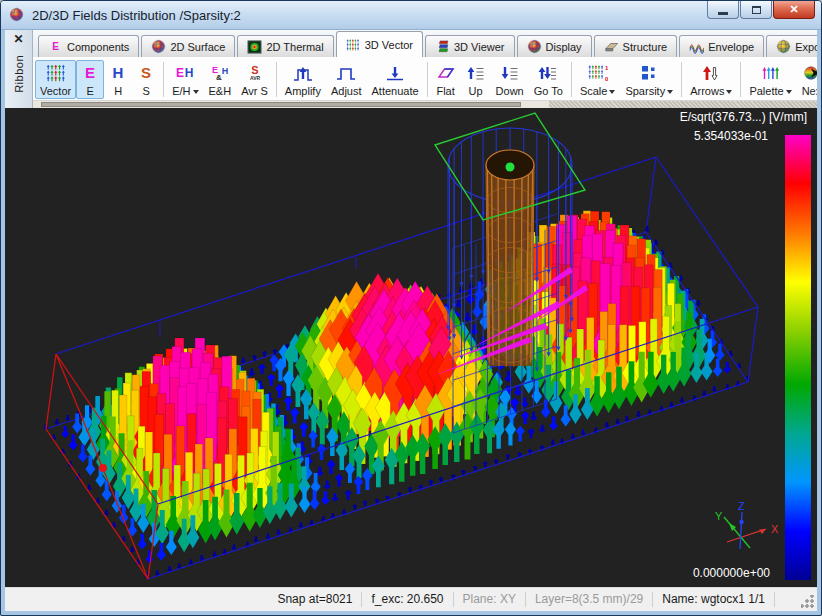  Describe the element at coordinates (408, 600) in the screenshot. I see `status-f-exc: f_exc: 20.650` at that location.